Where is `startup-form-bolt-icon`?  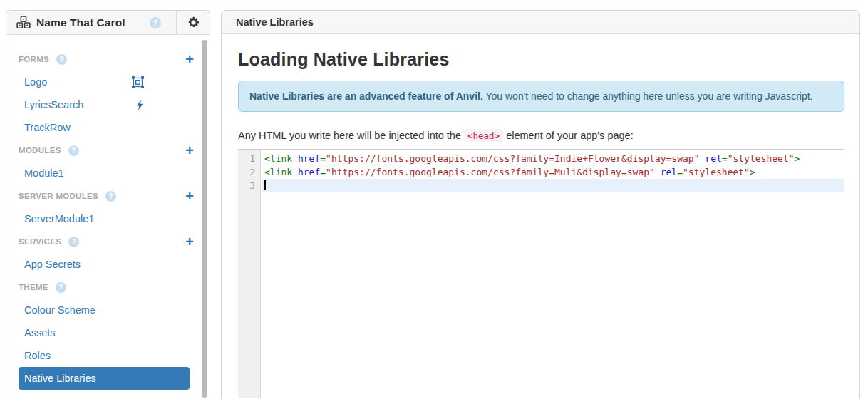 startup-form-bolt-icon is located at coordinates (140, 105).